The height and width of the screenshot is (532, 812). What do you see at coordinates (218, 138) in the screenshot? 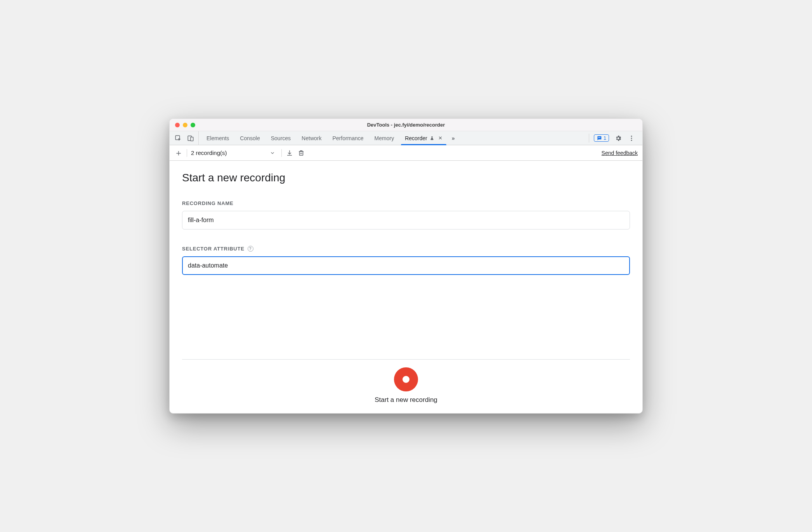
I see `tab-elements: Elements` at bounding box center [218, 138].